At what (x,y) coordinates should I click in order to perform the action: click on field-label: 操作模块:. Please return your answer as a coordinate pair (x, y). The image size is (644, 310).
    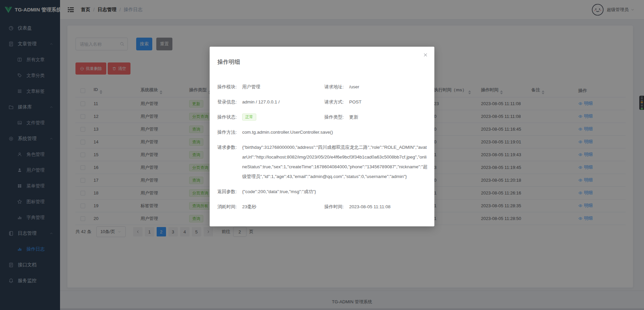
    Looking at the image, I should click on (230, 87).